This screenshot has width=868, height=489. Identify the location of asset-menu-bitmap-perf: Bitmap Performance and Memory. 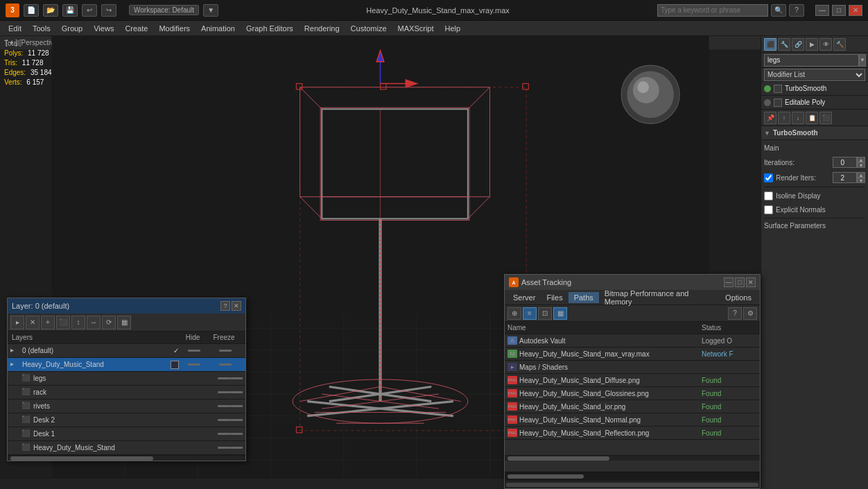
(659, 298).